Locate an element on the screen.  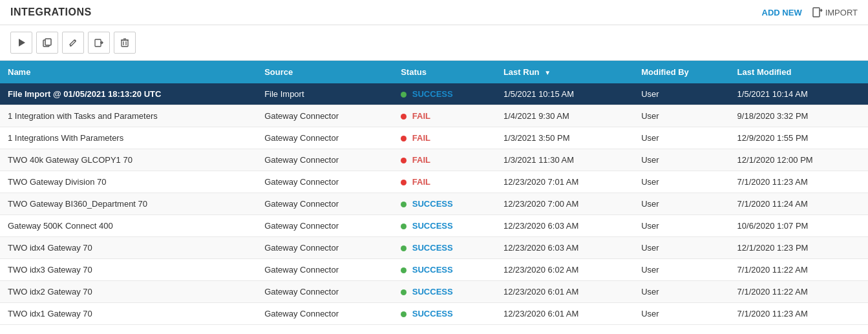
table-row: 1 Integration with Tasks and Parameters … is located at coordinates (434, 116).